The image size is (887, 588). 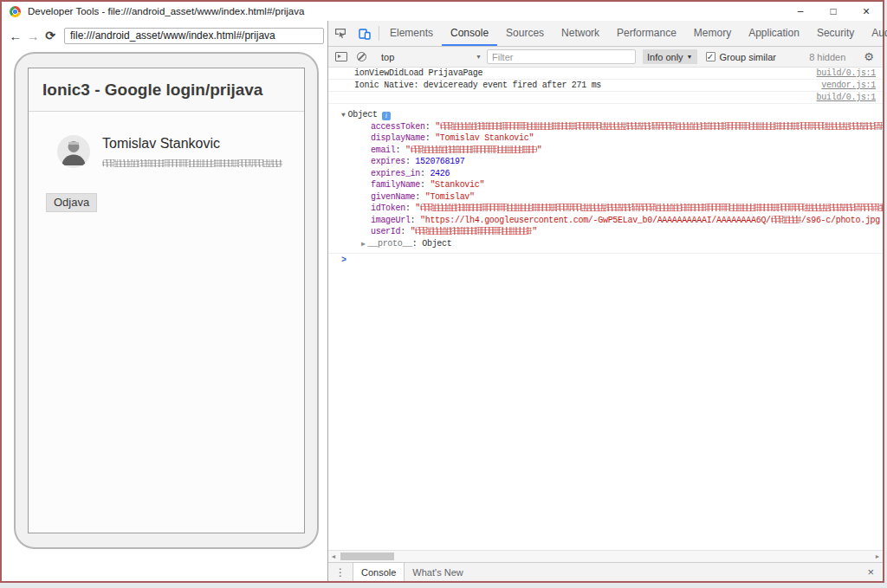 What do you see at coordinates (484, 139) in the screenshot?
I see `property-value: "Tomislav Stankovic"` at bounding box center [484, 139].